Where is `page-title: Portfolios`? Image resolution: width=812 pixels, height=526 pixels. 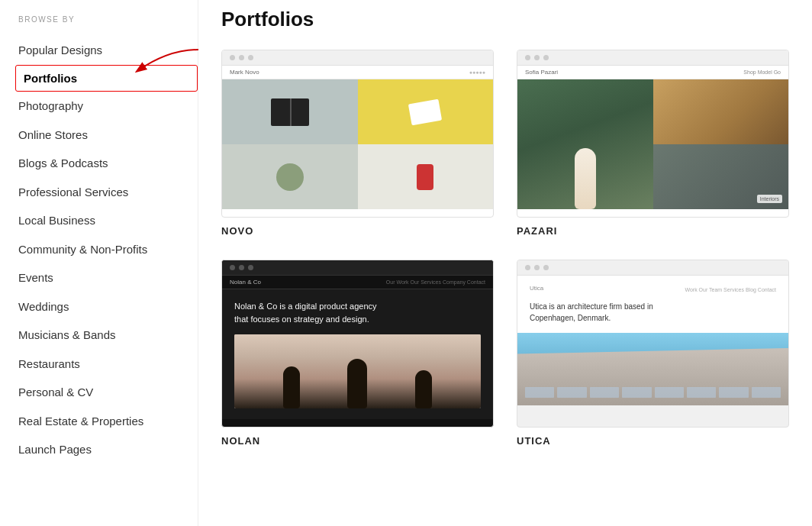 page-title: Portfolios is located at coordinates (505, 20).